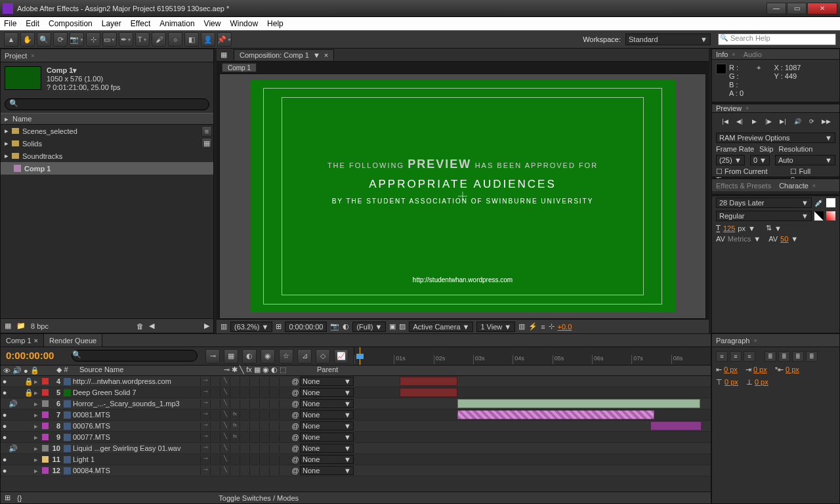 The image size is (840, 504). Describe the element at coordinates (760, 160) in the screenshot. I see `skip-select: 0▼` at that location.